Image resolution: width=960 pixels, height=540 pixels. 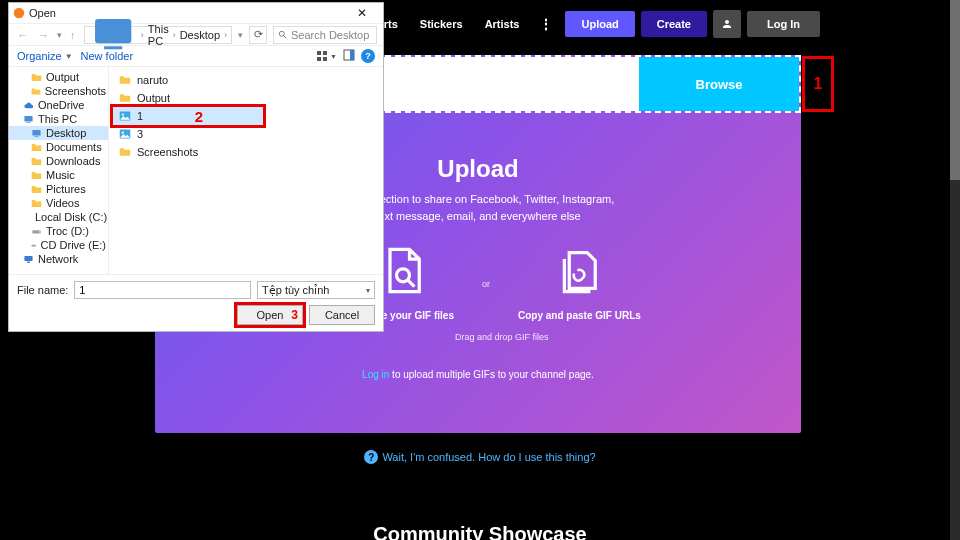 What do you see at coordinates (246, 170) in the screenshot?
I see `file-list: narutoOutput123Screenshots` at bounding box center [246, 170].